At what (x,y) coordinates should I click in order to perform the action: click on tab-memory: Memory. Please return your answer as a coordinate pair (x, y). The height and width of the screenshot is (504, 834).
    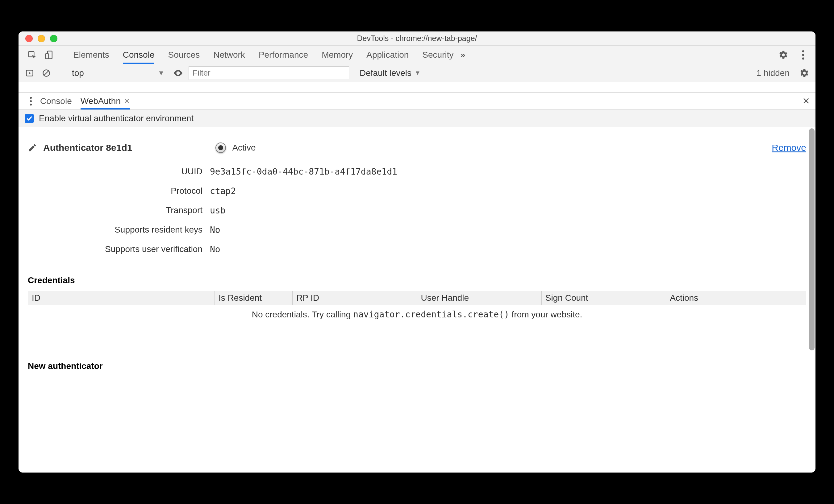
    Looking at the image, I should click on (337, 55).